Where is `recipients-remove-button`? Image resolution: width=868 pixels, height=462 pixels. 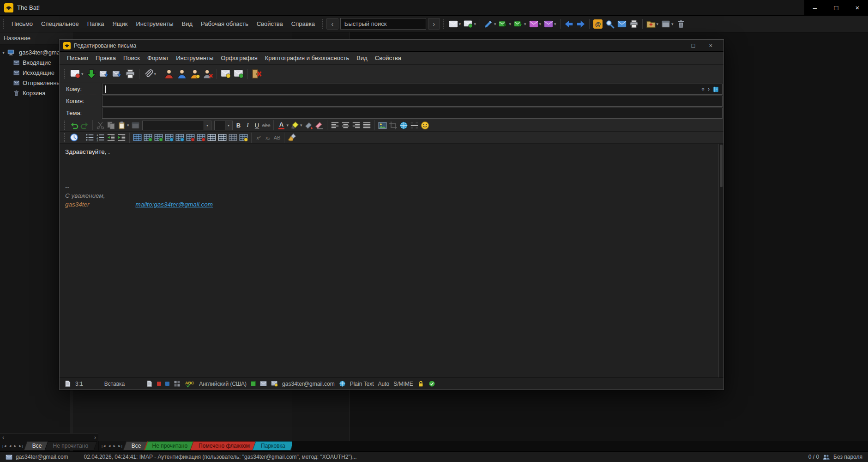 recipients-remove-button is located at coordinates (208, 74).